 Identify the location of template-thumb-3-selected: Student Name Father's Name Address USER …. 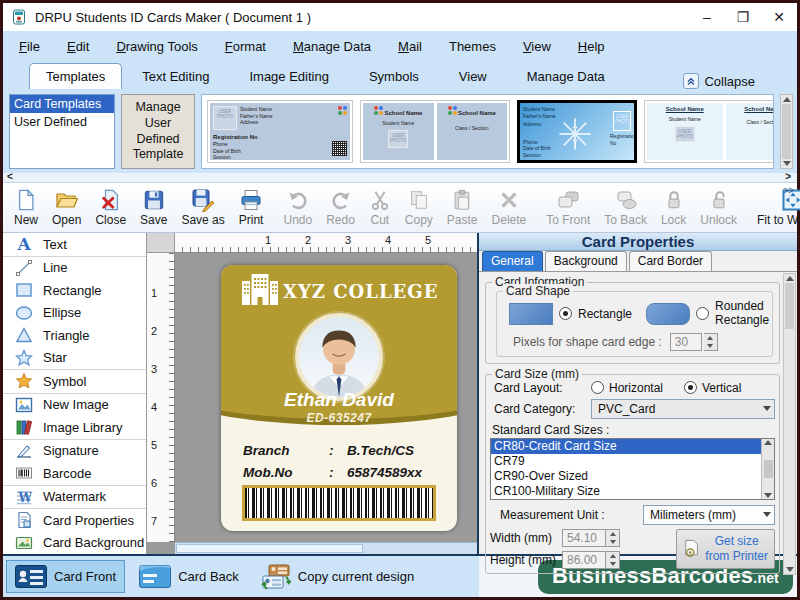
(577, 132).